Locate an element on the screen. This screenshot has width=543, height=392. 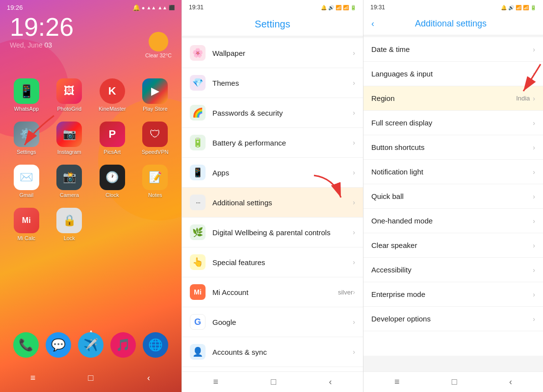
settings-item-apps: 📱 Apps › is located at coordinates (273, 172).